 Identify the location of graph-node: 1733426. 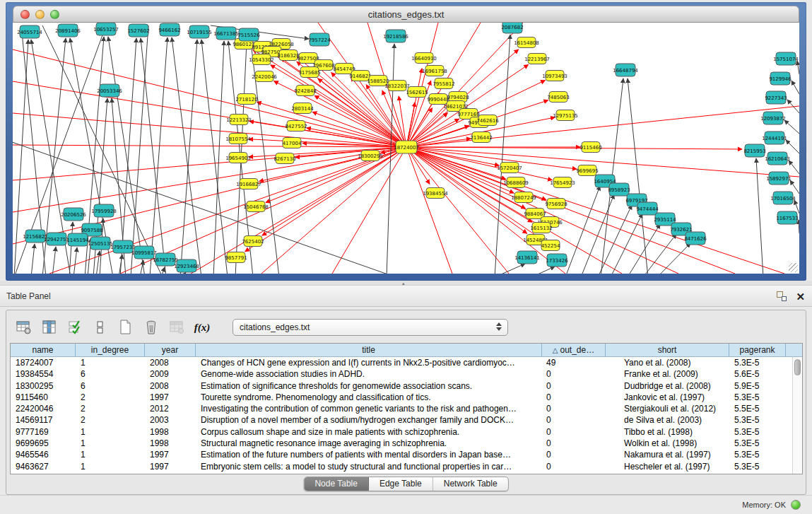
(557, 260).